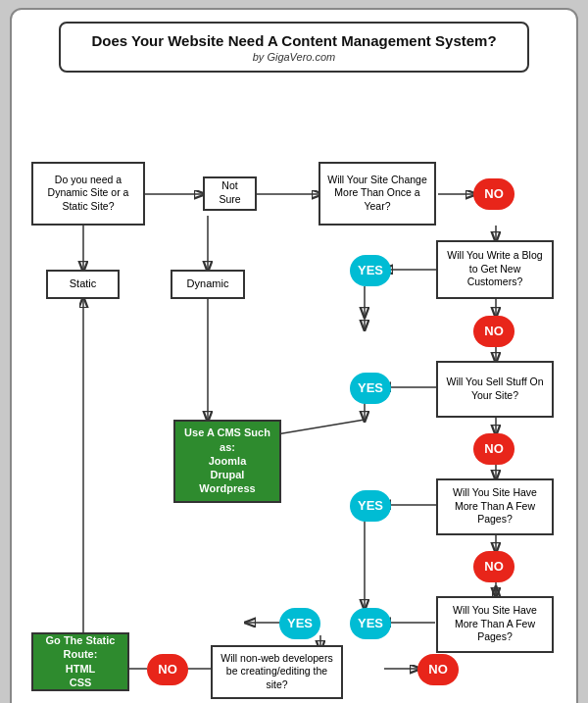 The width and height of the screenshot is (588, 703). What do you see at coordinates (495, 389) in the screenshot?
I see `sell-question: Will You Sell Stuff On Your Site?` at bounding box center [495, 389].